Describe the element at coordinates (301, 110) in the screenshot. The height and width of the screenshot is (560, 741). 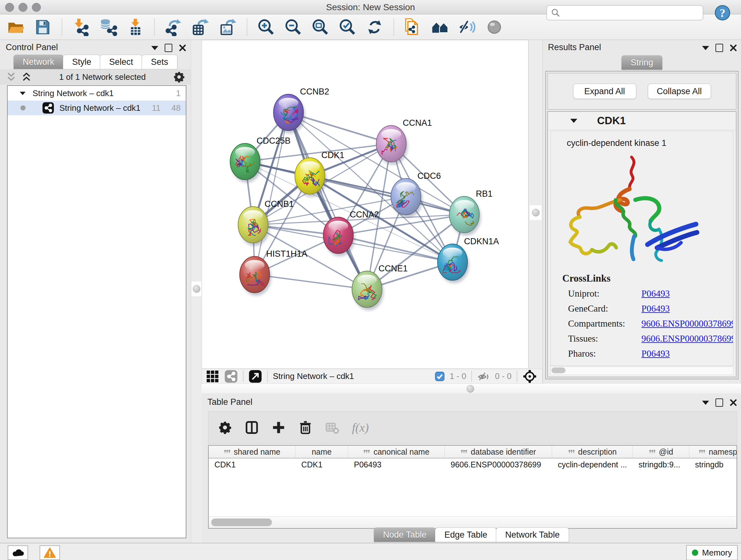
I see `node-CCNB2: CCNB2` at that location.